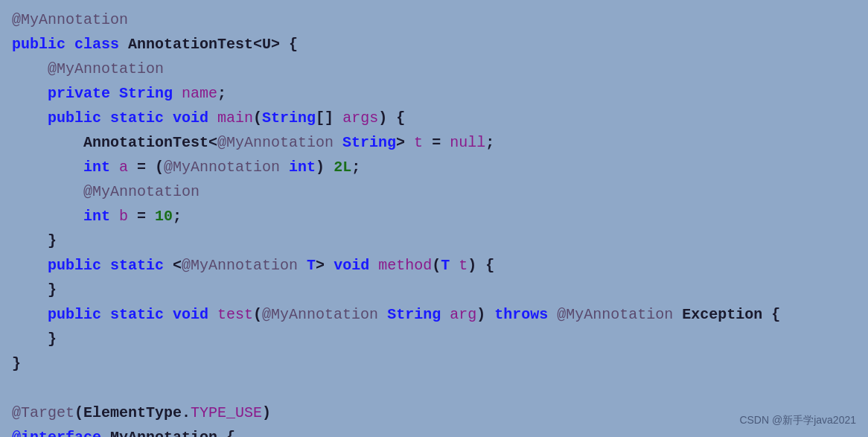  Describe the element at coordinates (434, 265) in the screenshot. I see `code-line: public static <@MyAnnotation T> void met…` at that location.